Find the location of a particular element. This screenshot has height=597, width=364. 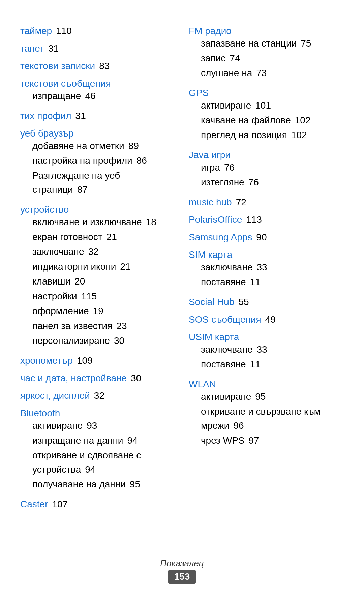

footer-label: Показалец is located at coordinates (182, 564).